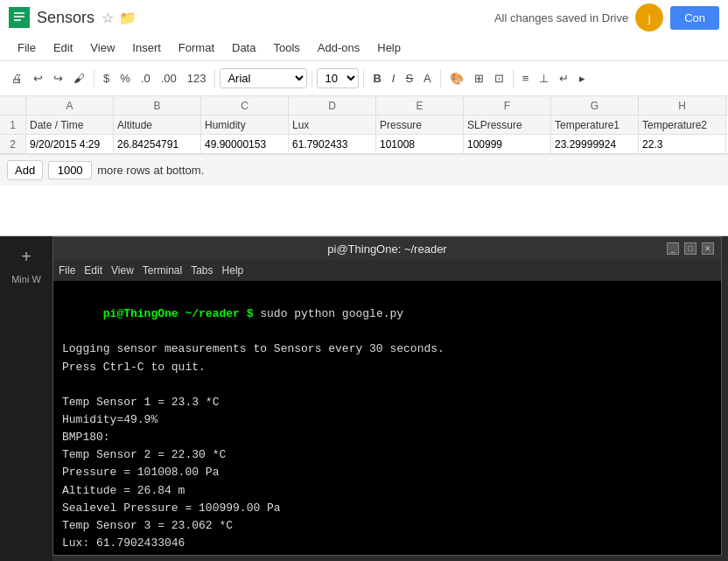 The height and width of the screenshot is (561, 728). Describe the element at coordinates (420, 105) in the screenshot. I see `col-header-e: E` at that location.